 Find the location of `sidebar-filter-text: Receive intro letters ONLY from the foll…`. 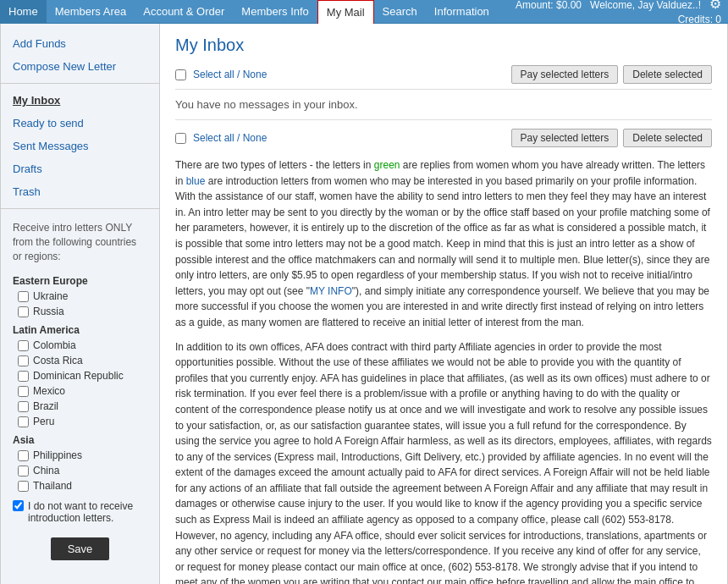

sidebar-filter-text: Receive intro letters ONLY from the foll… is located at coordinates (80, 242).